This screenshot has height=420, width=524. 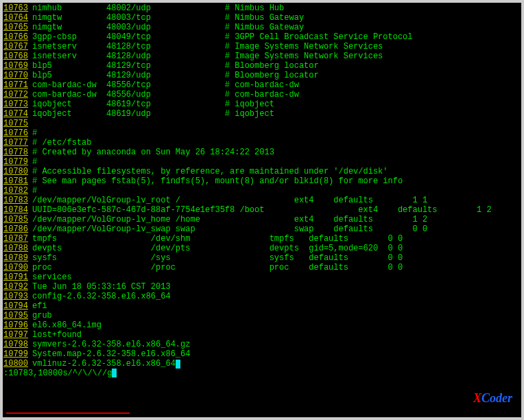 I want to click on line-content: com-bardac-dw 48556/tcp # com-bardac-dw, so click(x=166, y=85).